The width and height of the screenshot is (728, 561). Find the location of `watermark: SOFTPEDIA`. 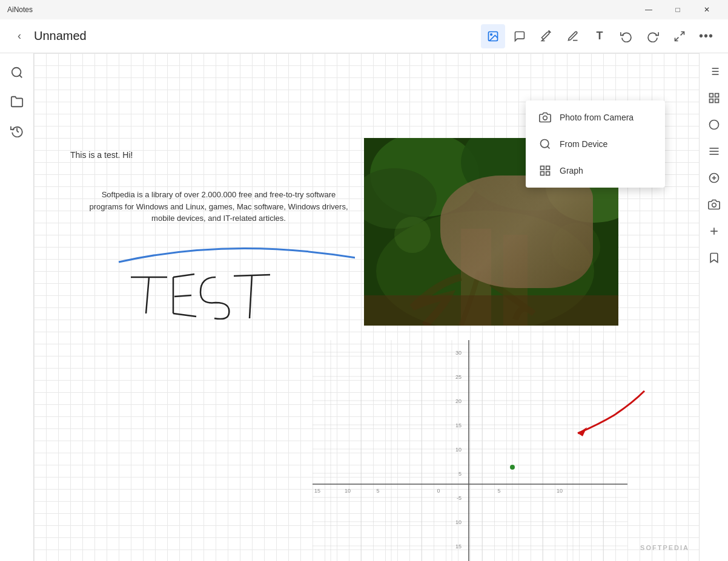

watermark: SOFTPEDIA is located at coordinates (665, 548).